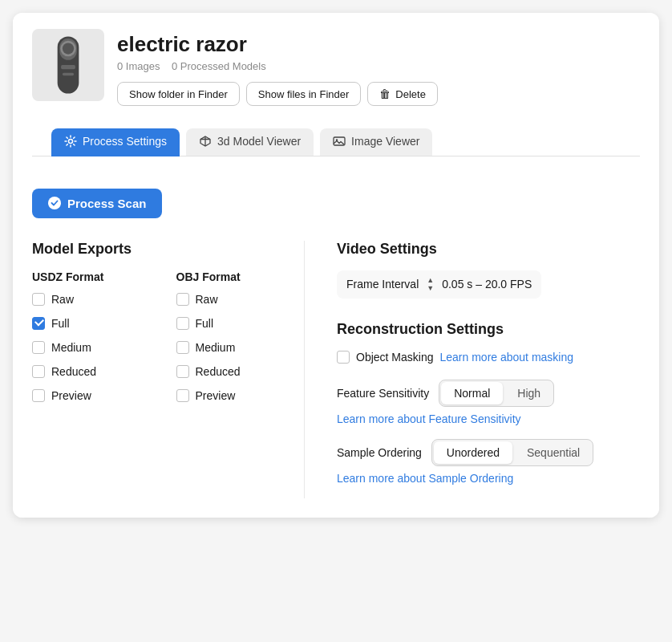  I want to click on obj-full-row: Full, so click(225, 323).